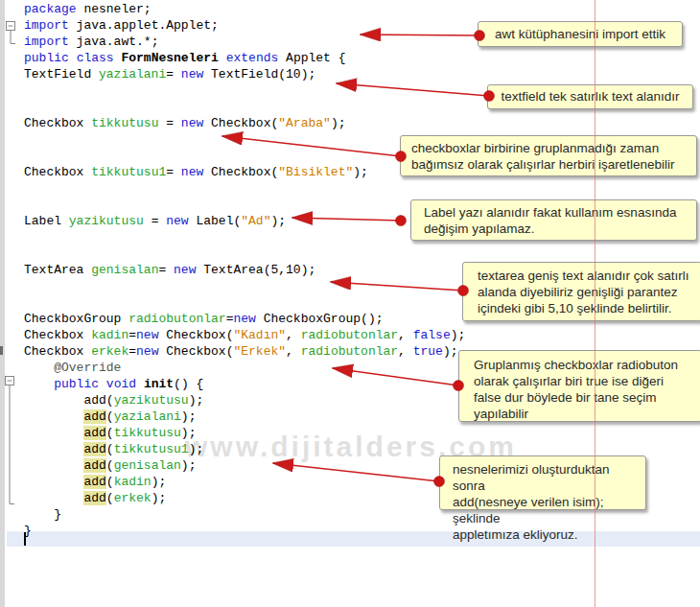 This screenshot has width=700, height=607. Describe the element at coordinates (245, 58) in the screenshot. I see `code-line: public class FormNesneleri extends Apple…` at that location.